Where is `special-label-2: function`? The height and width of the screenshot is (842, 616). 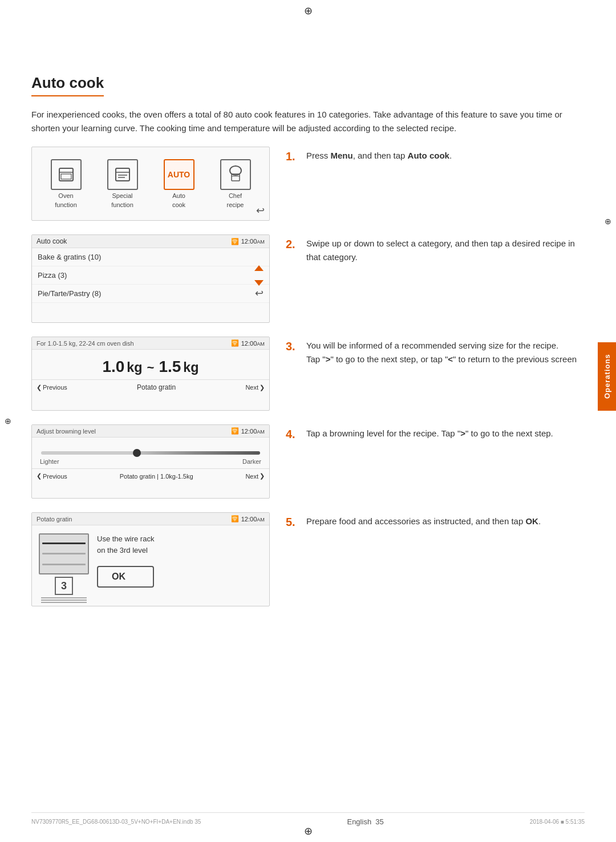 special-label-2: function is located at coordinates (122, 205).